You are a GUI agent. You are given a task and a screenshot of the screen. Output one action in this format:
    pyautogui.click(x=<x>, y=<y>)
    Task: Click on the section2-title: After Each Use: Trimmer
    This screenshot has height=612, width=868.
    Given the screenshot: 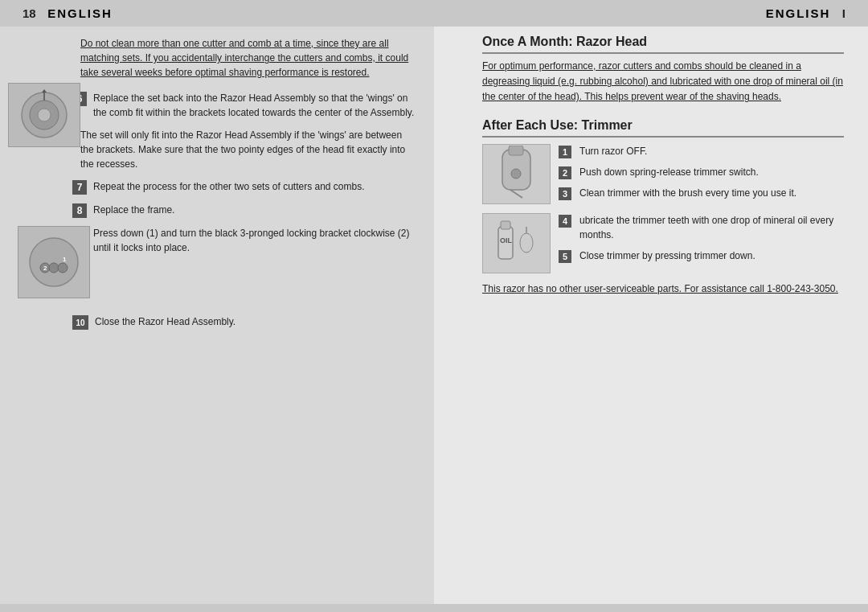 What is the action you would take?
    pyautogui.click(x=663, y=128)
    